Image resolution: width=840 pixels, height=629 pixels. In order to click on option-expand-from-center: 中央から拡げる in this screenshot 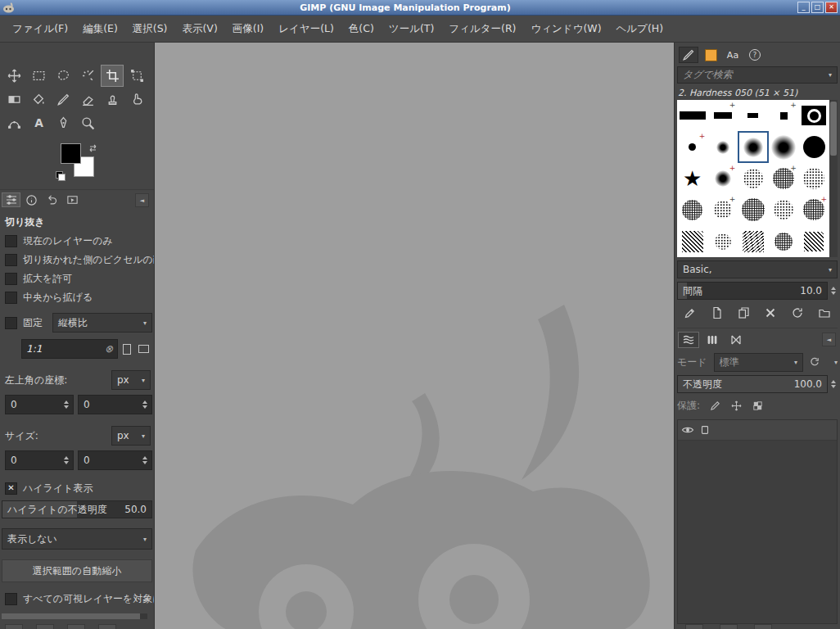, I will do `click(79, 298)`.